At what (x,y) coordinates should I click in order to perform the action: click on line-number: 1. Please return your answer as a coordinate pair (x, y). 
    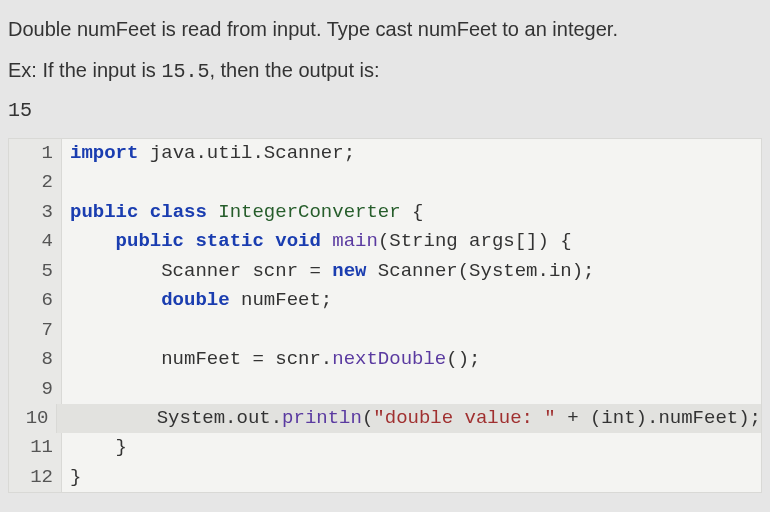
    Looking at the image, I should click on (36, 154).